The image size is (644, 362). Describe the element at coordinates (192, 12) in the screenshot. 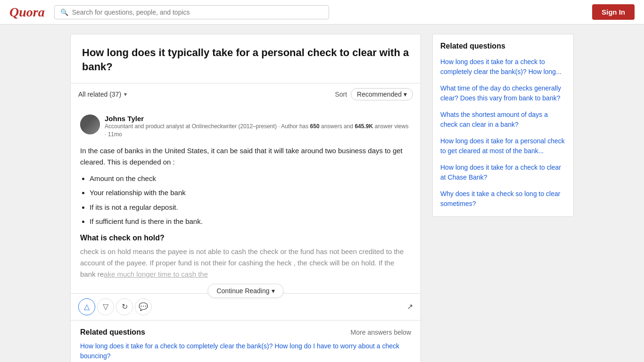

I see `search-bar: 🔍` at that location.